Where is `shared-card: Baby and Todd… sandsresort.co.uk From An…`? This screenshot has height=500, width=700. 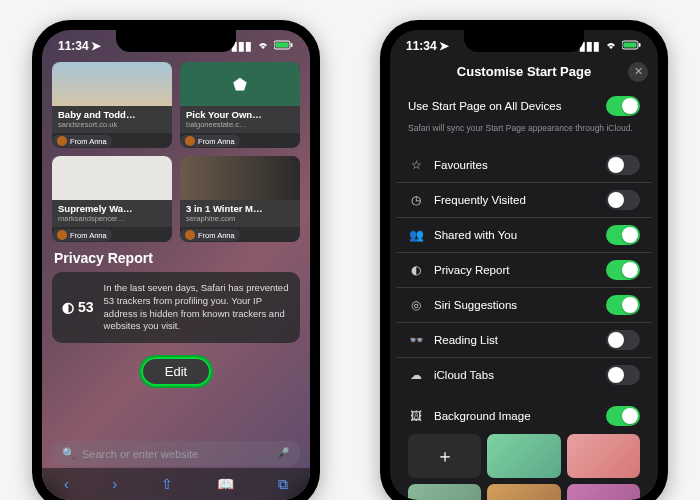 shared-card: Baby and Todd… sandsresort.co.uk From An… is located at coordinates (112, 105).